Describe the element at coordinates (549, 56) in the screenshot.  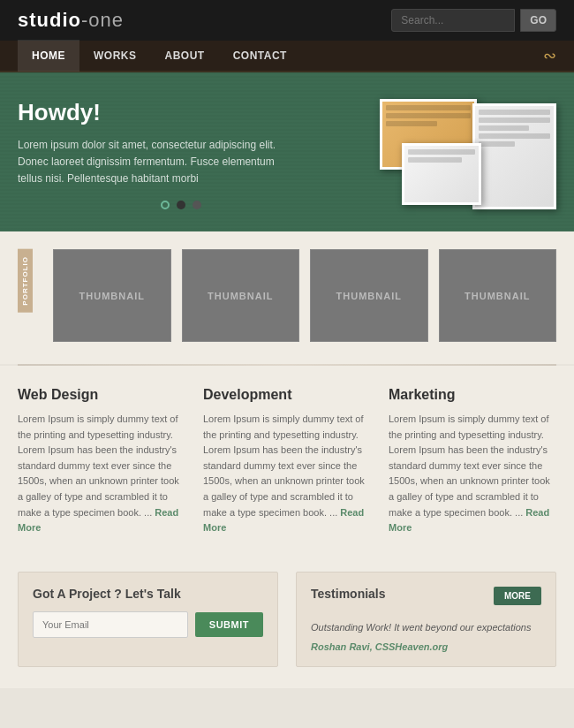
I see `rss-icon: ∾` at that location.